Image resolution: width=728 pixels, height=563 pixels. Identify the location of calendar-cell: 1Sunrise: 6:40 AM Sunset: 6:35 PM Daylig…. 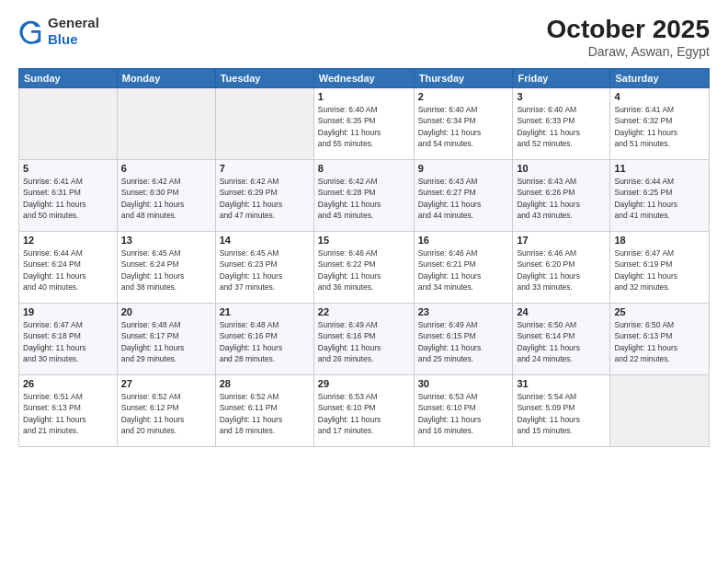
(364, 124).